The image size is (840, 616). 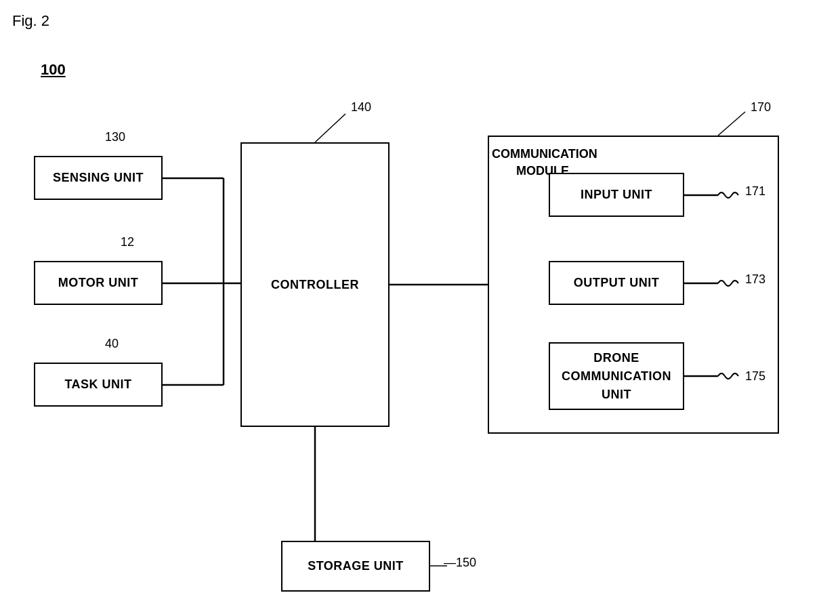 What do you see at coordinates (115, 137) in the screenshot?
I see `sensing-unit-ref: 130` at bounding box center [115, 137].